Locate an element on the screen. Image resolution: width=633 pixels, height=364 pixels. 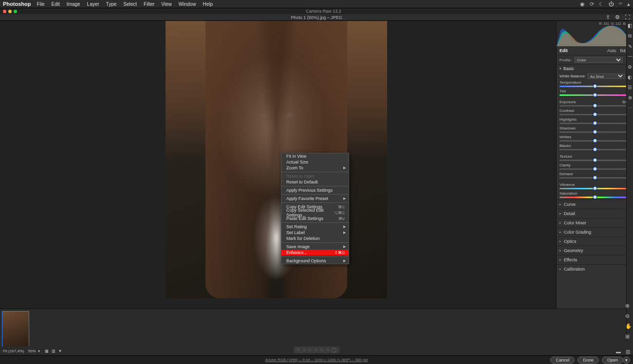
section-color grading: ▸Color Grading◉ is located at coordinates (595, 232).